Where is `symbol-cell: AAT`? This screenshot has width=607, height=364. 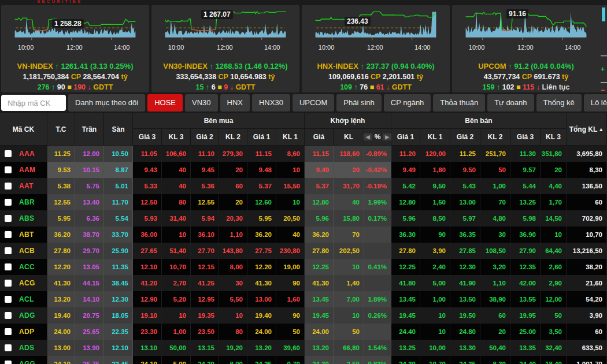 symbol-cell: AAT is located at coordinates (24, 186).